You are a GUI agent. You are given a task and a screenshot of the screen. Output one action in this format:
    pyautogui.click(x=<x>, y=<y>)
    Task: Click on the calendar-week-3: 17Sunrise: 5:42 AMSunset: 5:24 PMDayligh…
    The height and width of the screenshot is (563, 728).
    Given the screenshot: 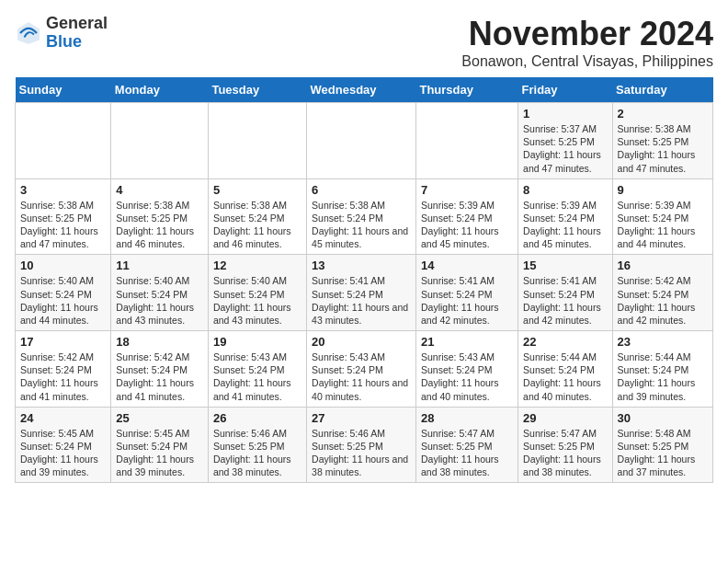 What is the action you would take?
    pyautogui.click(x=364, y=370)
    